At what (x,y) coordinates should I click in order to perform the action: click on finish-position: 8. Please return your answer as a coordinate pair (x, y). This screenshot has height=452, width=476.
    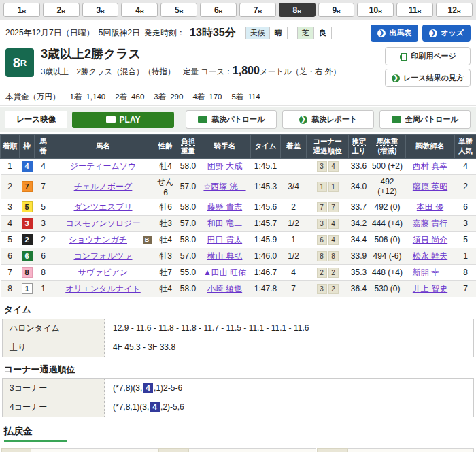
    Looking at the image, I should click on (10, 289).